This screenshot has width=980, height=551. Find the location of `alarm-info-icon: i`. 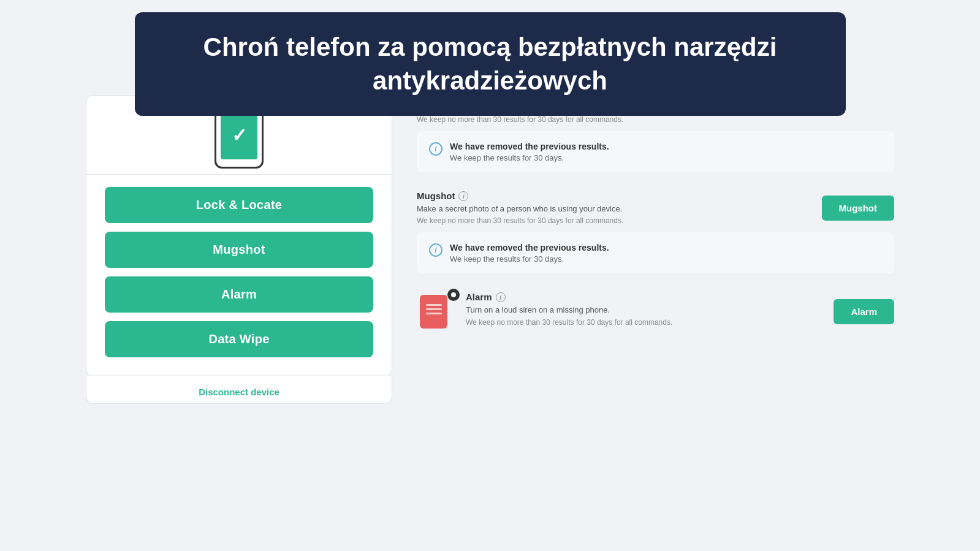

alarm-info-icon: i is located at coordinates (501, 297).